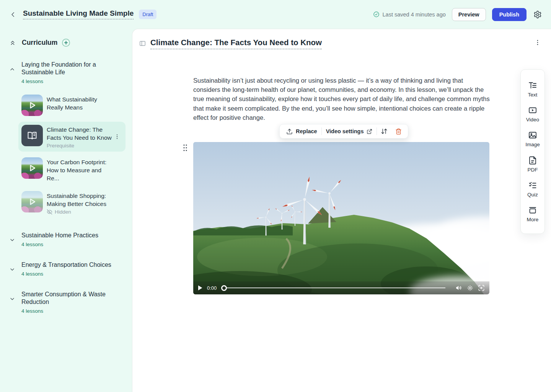 The image size is (551, 392). I want to click on topbar: Sustainable Living Made Simple Draft Las…, so click(276, 15).